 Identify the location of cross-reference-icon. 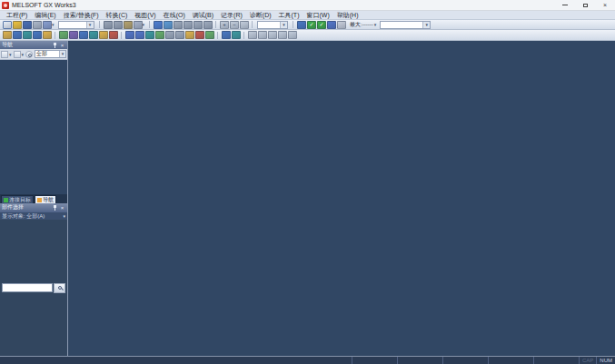
(74, 34).